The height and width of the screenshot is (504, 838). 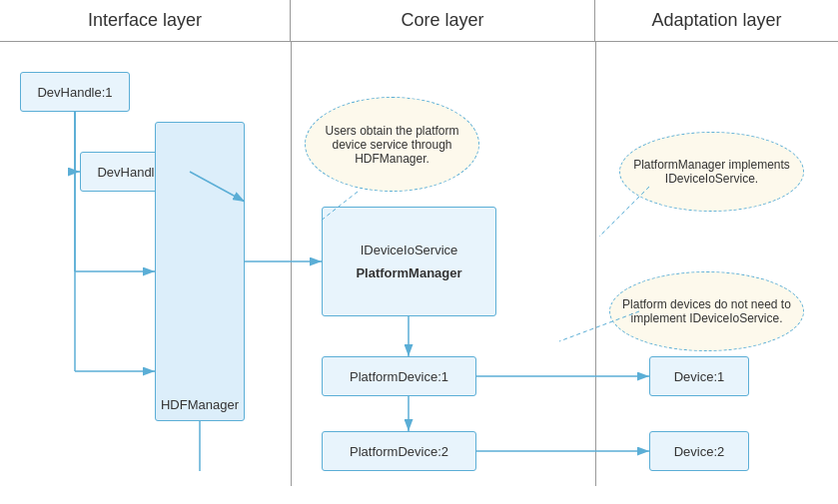 What do you see at coordinates (707, 311) in the screenshot?
I see `callout-platformdevices: Platform devices do not need to implemen…` at bounding box center [707, 311].